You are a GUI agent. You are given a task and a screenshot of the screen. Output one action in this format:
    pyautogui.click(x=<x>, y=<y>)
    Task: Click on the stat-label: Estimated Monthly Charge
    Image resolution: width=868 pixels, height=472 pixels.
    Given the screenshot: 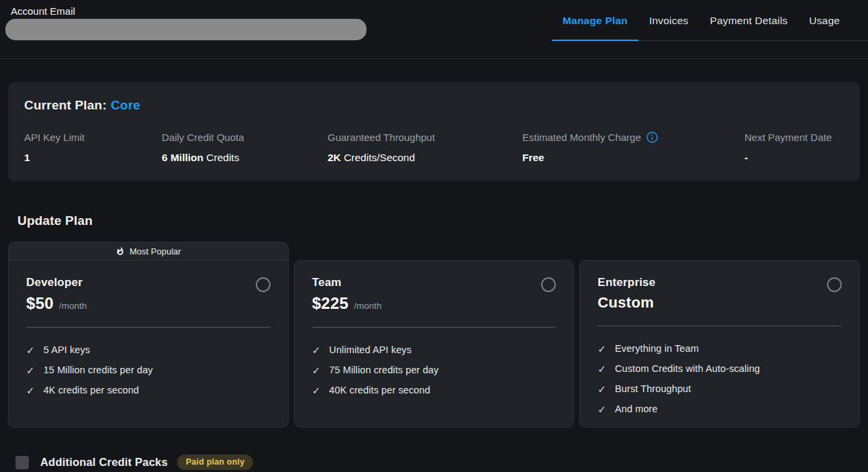 What is the action you would take?
    pyautogui.click(x=581, y=137)
    